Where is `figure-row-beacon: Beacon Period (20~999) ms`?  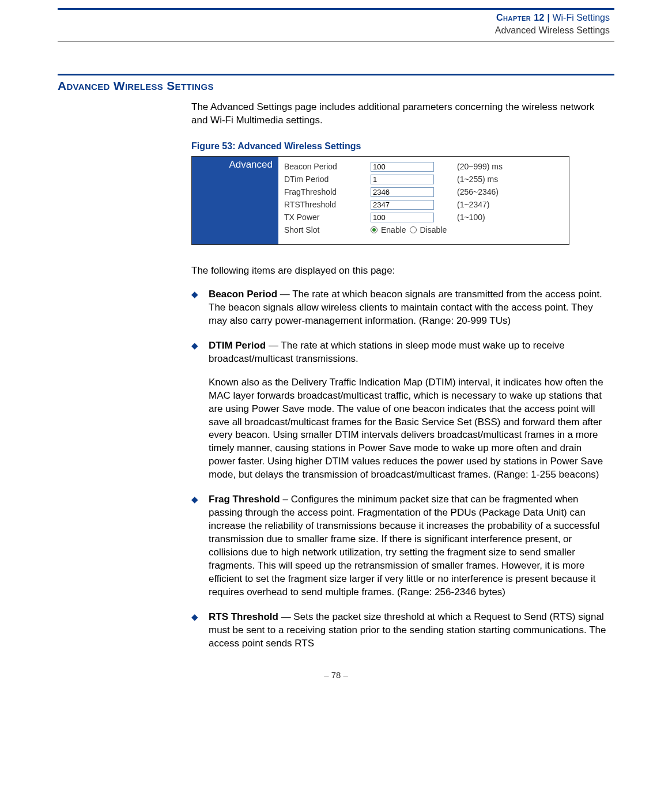
figure-row-beacon: Beacon Period (20~999) ms is located at coordinates (426, 167).